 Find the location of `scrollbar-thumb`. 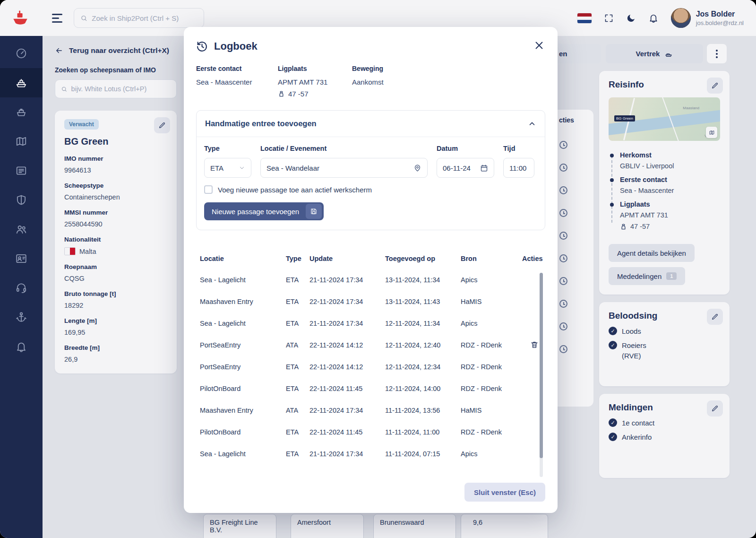

scrollbar-thumb is located at coordinates (541, 365).